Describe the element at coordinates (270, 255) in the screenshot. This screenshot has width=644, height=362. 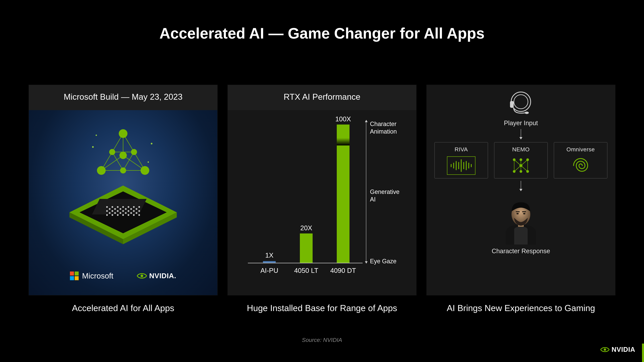
I see `chart-value-label: 1X` at that location.